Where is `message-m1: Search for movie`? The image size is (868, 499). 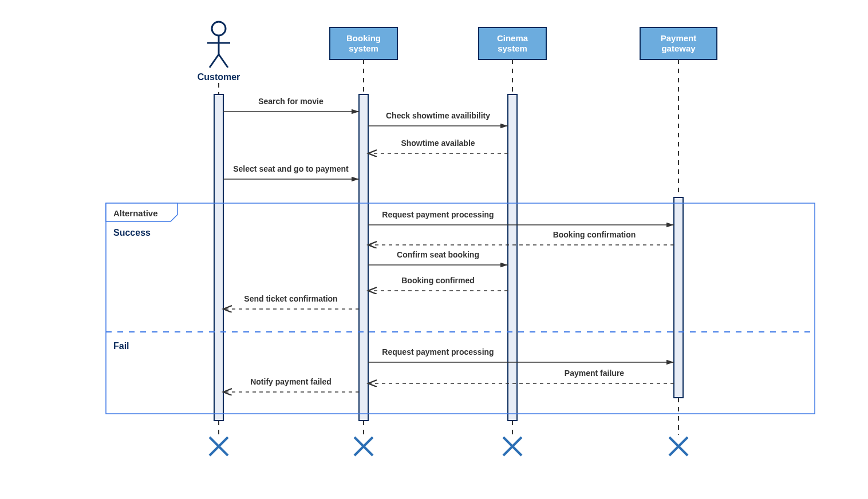 message-m1: Search for movie is located at coordinates (291, 104).